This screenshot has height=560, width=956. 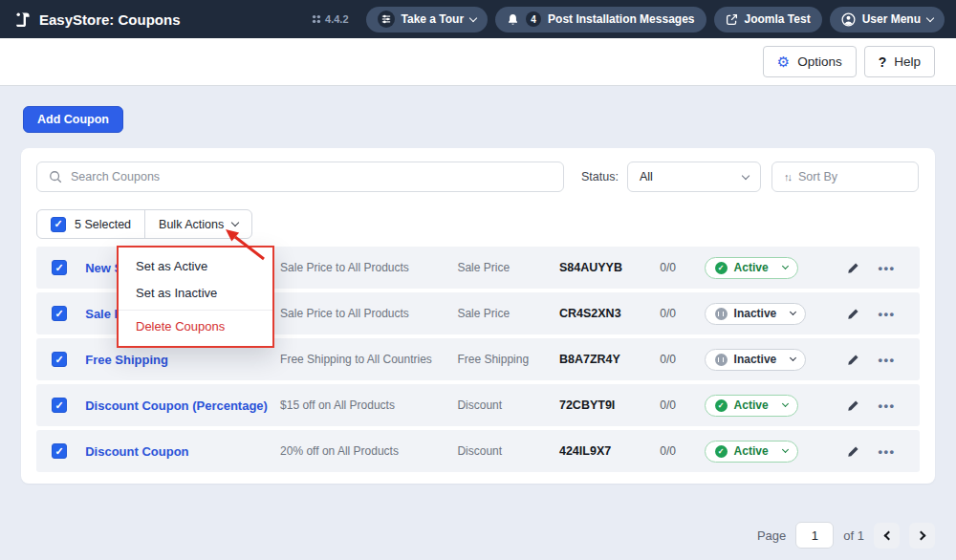 What do you see at coordinates (73, 119) in the screenshot?
I see `add-coupon-button: Add Coupon` at bounding box center [73, 119].